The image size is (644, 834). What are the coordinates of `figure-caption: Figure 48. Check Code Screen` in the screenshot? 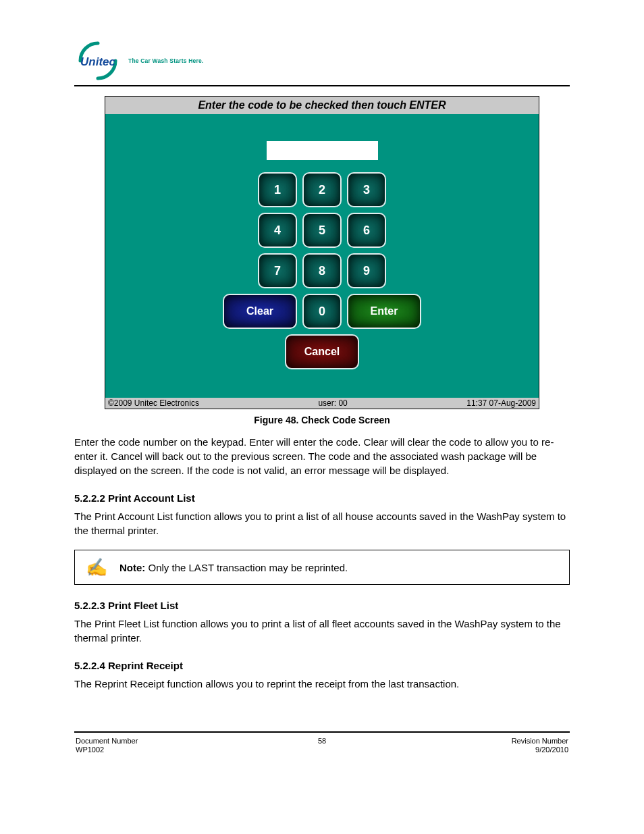 It's located at (322, 420).